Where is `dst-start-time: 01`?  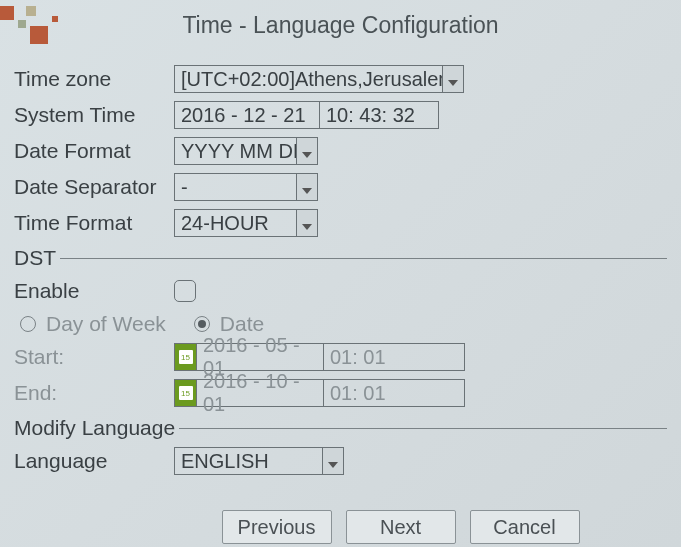
dst-start-time: 01 is located at coordinates (394, 357).